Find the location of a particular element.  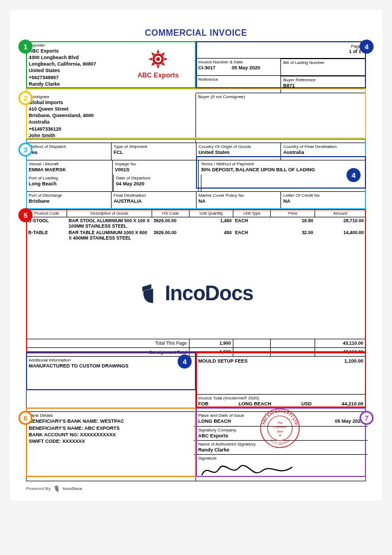

port-discharge-value: Brisbane is located at coordinates (69, 201).